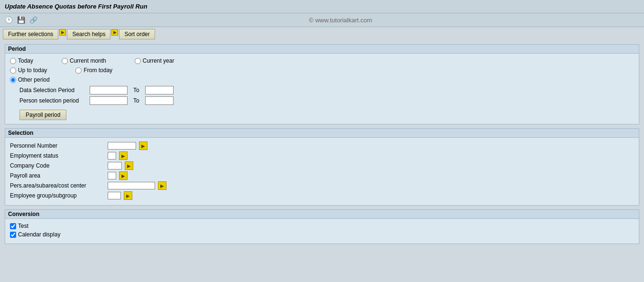 The height and width of the screenshot is (282, 644). Describe the element at coordinates (84, 61) in the screenshot. I see `radio-current-month: Current month` at that location.